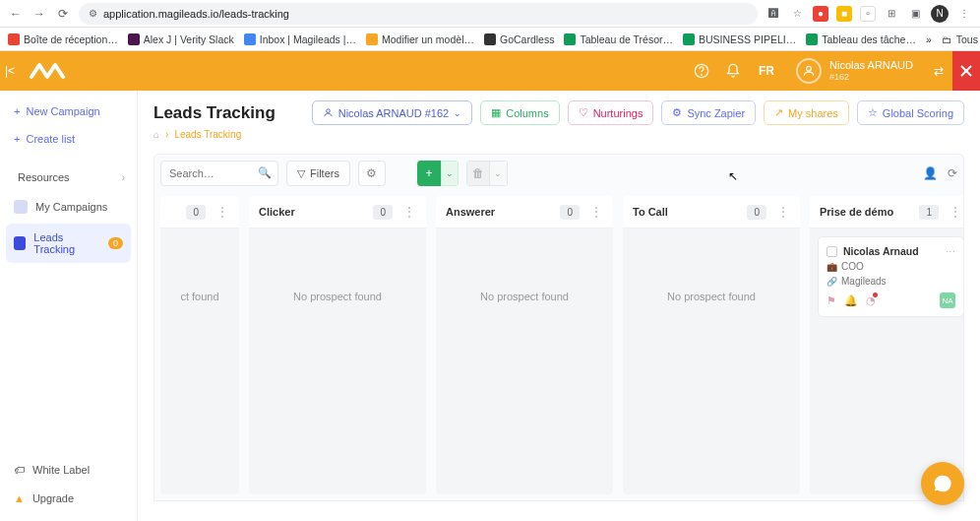  Describe the element at coordinates (559, 134) in the screenshot. I see `breadcrumb: ⌂ › Leads Tracking` at that location.